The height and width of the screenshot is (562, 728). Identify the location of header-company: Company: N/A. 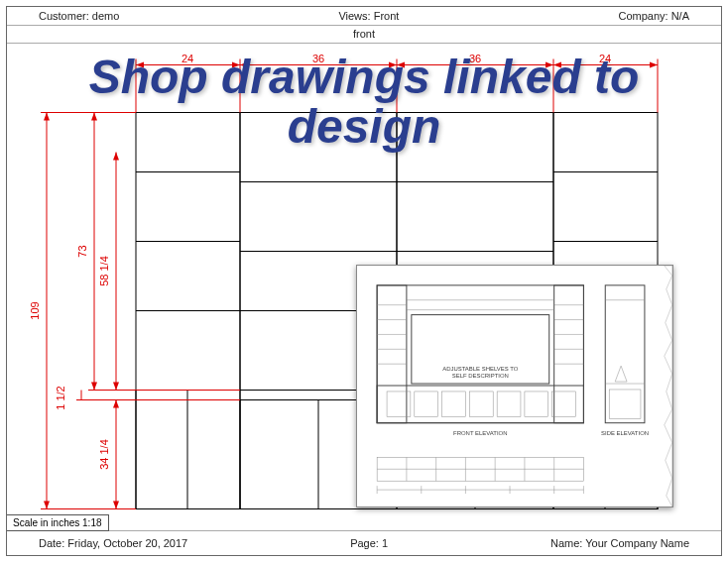
(654, 16).